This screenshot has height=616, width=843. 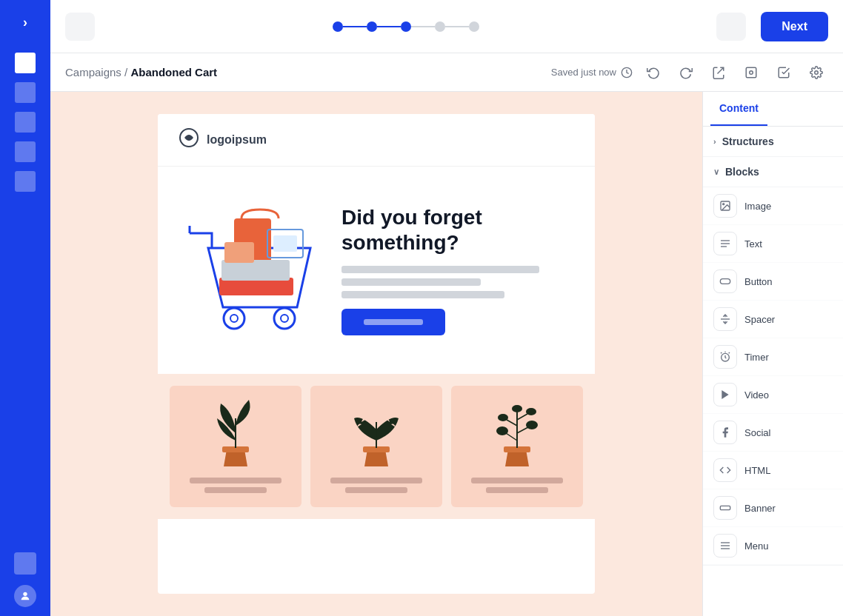 I want to click on block-item-html: HTML, so click(x=773, y=471).